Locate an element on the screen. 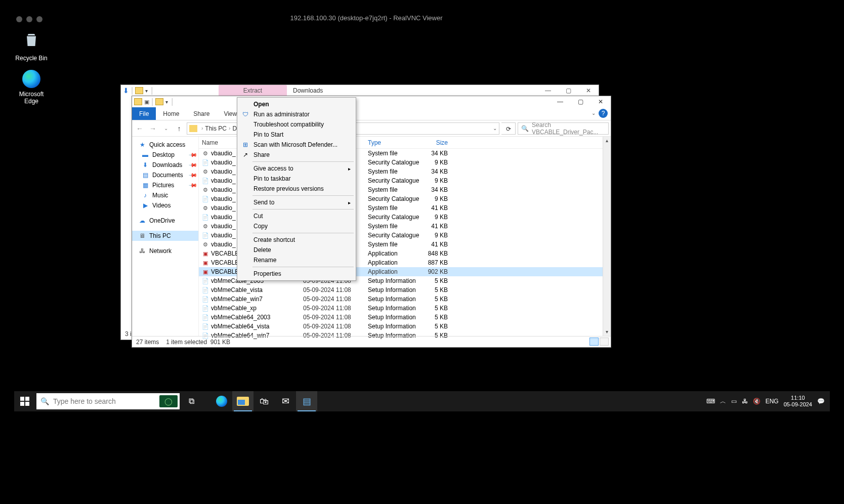  nav-quick-access: ★Quick access is located at coordinates (165, 145).